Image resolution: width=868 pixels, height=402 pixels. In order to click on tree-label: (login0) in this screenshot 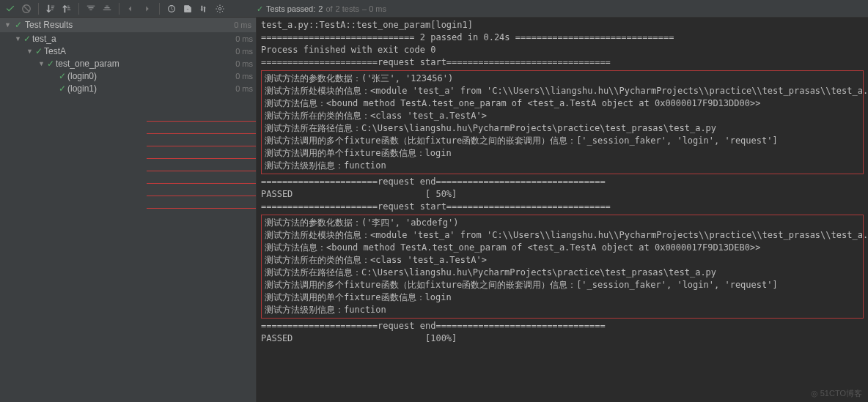, I will do `click(82, 76)`.